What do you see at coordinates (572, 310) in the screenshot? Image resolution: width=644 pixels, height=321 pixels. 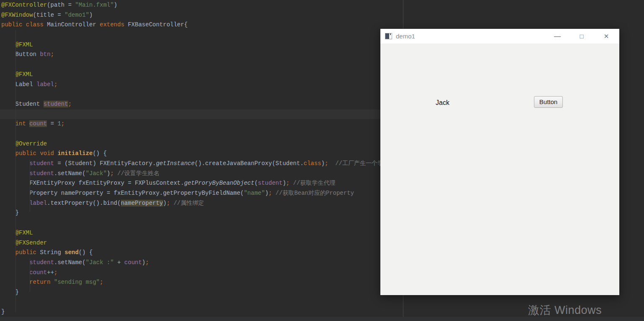 I see `watermark-line1: 激活 Windows` at bounding box center [572, 310].